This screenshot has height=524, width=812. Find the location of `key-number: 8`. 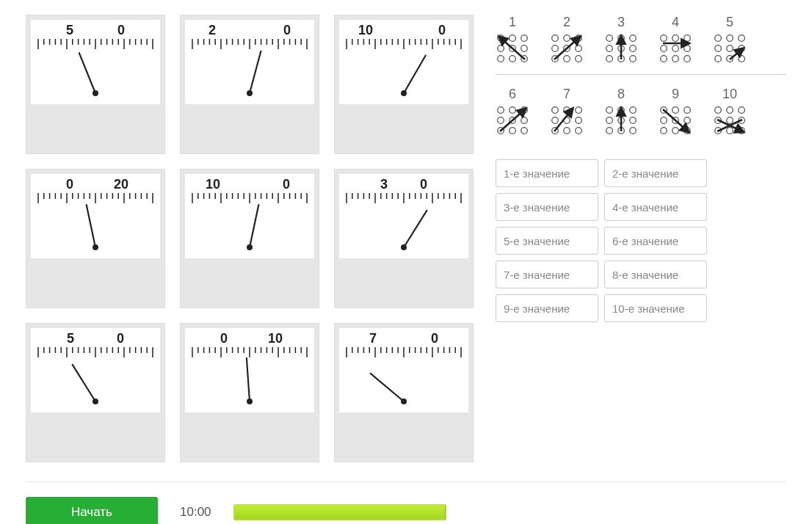

key-number: 8 is located at coordinates (621, 94).